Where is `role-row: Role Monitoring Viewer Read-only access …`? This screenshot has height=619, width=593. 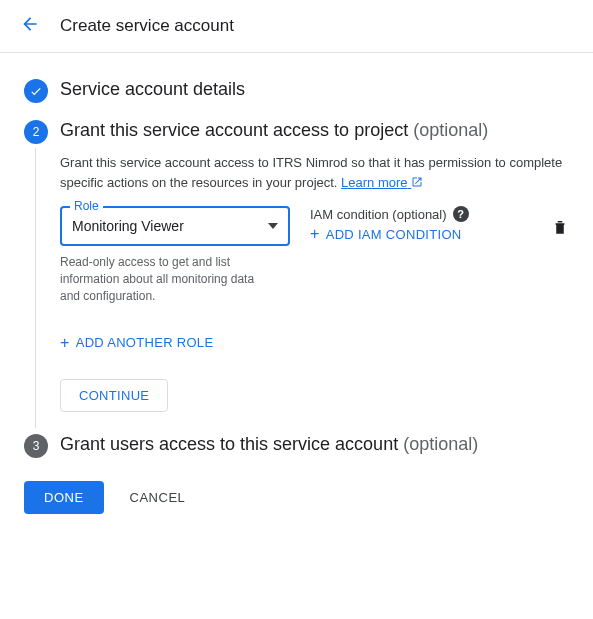
role-row: Role Monitoring Viewer Read-only access … is located at coordinates (314, 255).